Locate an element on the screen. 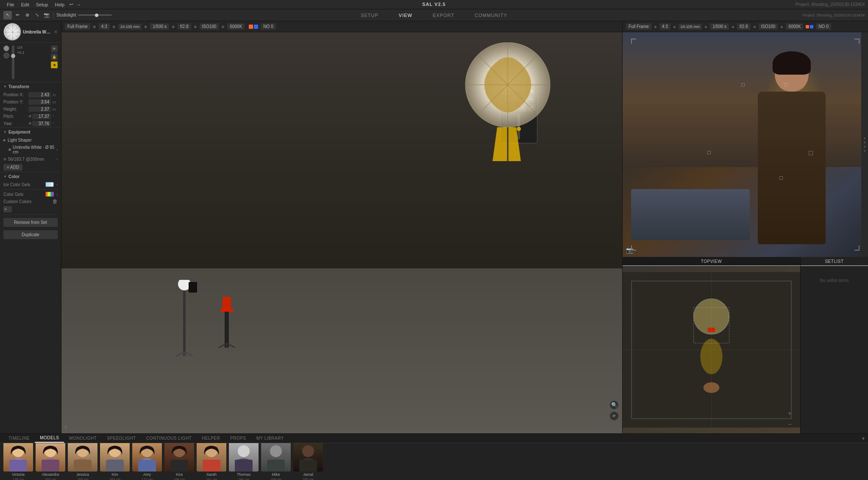 The width and height of the screenshot is (868, 480). tab-export: EXPORT is located at coordinates (443, 15).